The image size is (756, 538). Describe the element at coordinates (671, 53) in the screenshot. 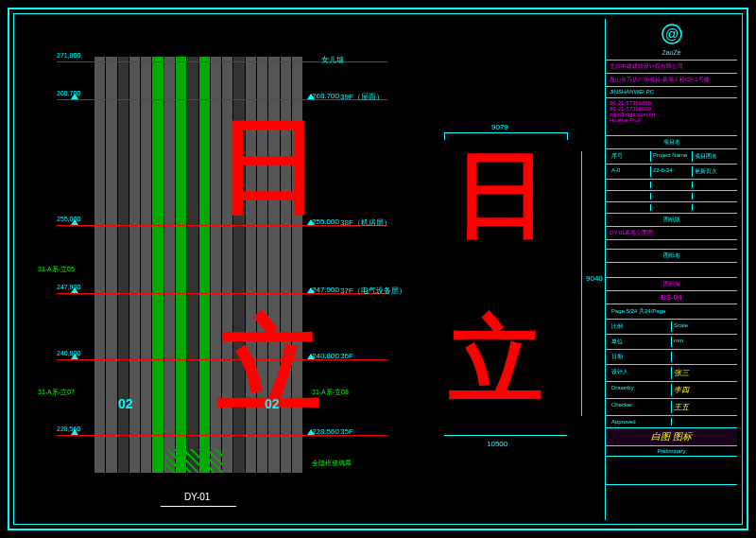

I see `logo-text: ZaoZe` at that location.